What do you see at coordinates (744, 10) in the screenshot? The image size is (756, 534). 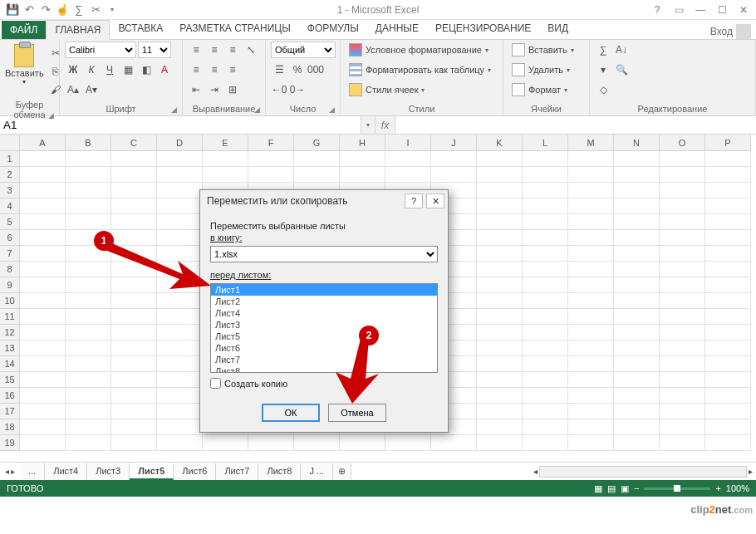 I see `close-icon: ✕` at bounding box center [744, 10].